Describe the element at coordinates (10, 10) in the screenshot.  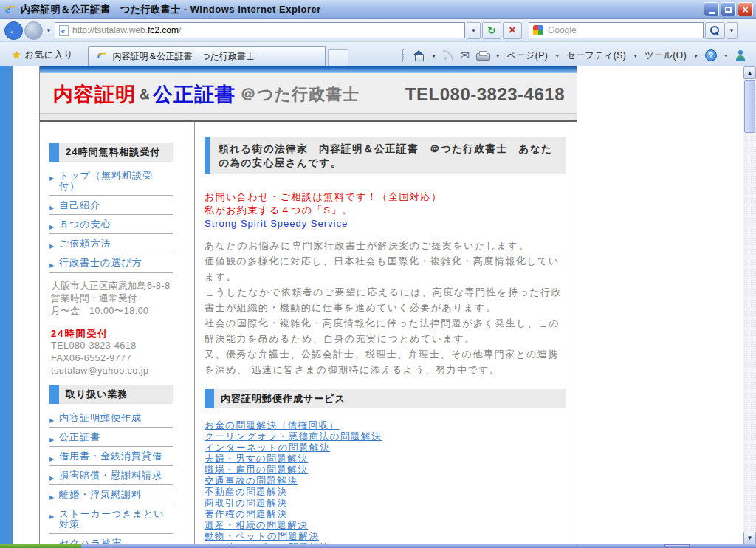
I see `ie-logo-icon` at that location.